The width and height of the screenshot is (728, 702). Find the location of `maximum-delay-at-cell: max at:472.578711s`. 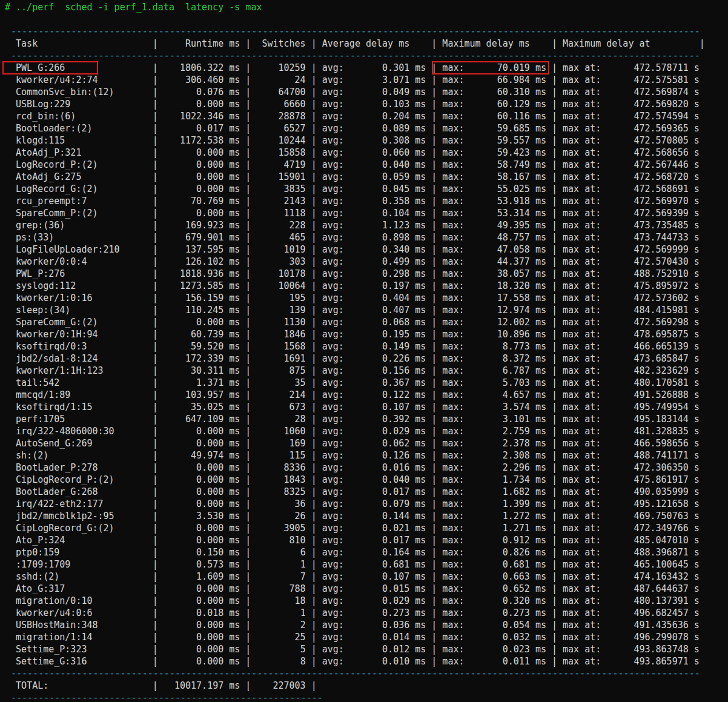

maximum-delay-at-cell: max at:472.578711s is located at coordinates (629, 68).